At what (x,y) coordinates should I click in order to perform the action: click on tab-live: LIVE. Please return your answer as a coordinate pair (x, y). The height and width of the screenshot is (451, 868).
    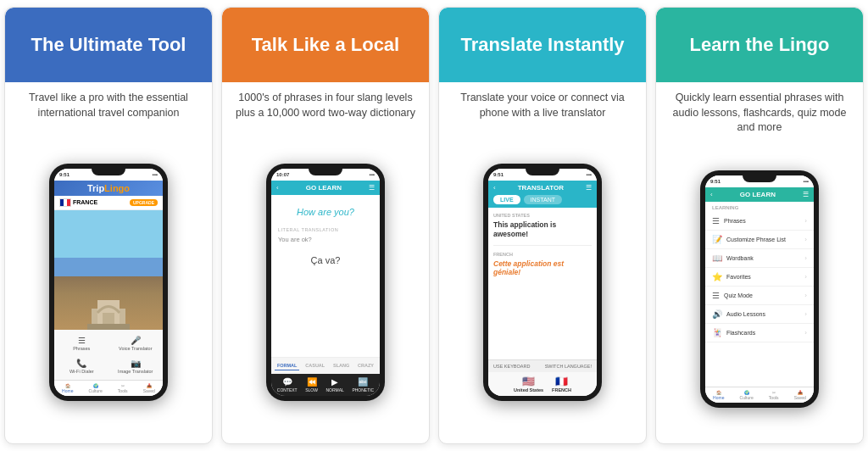
    Looking at the image, I should click on (507, 200).